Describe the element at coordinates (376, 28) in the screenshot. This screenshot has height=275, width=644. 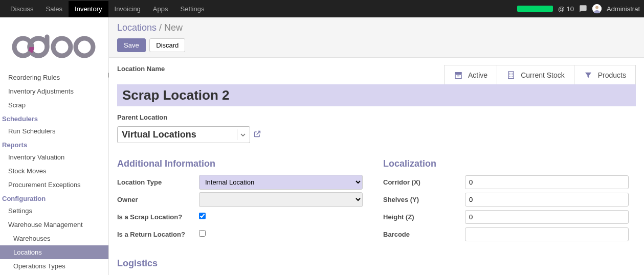
I see `breadcrumb: Locations / New` at that location.